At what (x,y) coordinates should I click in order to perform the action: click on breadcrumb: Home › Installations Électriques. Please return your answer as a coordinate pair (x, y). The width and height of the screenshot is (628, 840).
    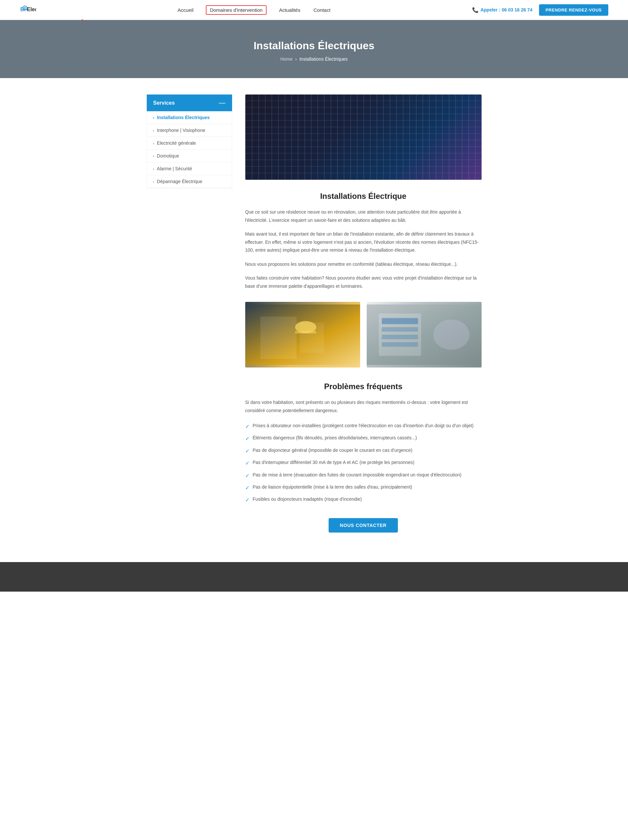
    Looking at the image, I should click on (314, 59).